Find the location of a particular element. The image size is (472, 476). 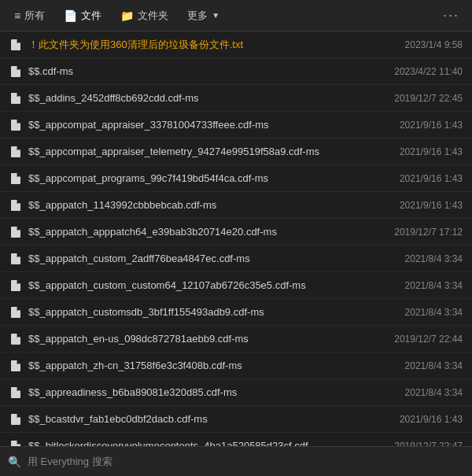

list-item: $$_apppatch_customsdb_3bf1ff155493adb9.c… is located at coordinates (236, 312).